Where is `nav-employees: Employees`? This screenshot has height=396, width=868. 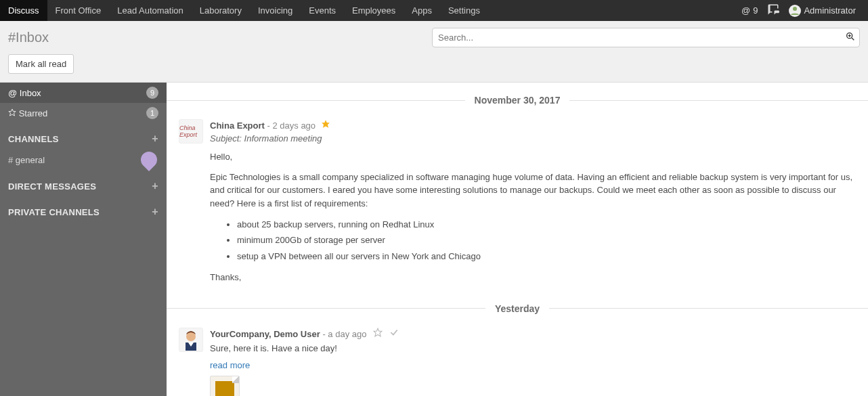
nav-employees: Employees is located at coordinates (374, 11).